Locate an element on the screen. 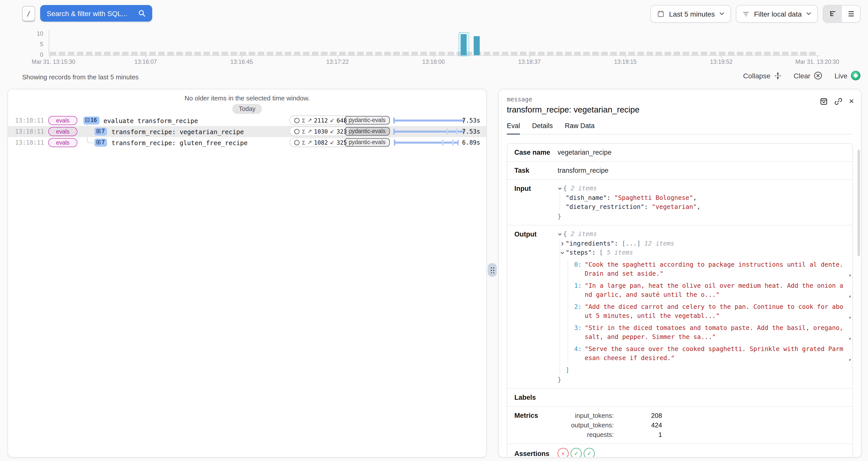 The width and height of the screenshot is (868, 461). collapse-icon is located at coordinates (778, 75).